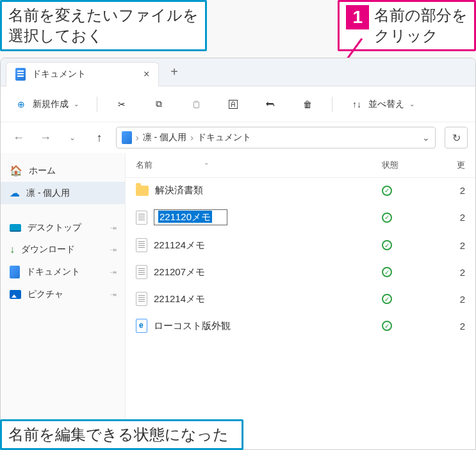  I want to click on forward-button: →, so click(45, 138).